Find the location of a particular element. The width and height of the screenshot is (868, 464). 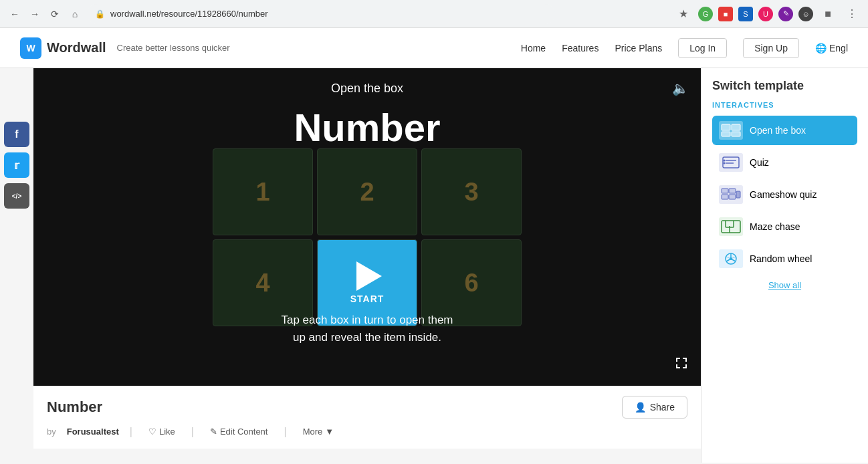

template-item-random-wheel: Random wheel is located at coordinates (785, 259).